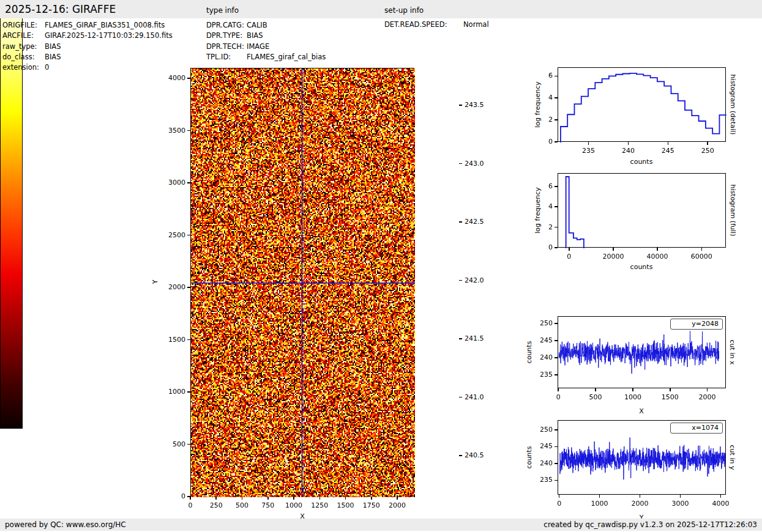  What do you see at coordinates (589, 150) in the screenshot?
I see `x-tick-label: 235` at bounding box center [589, 150].